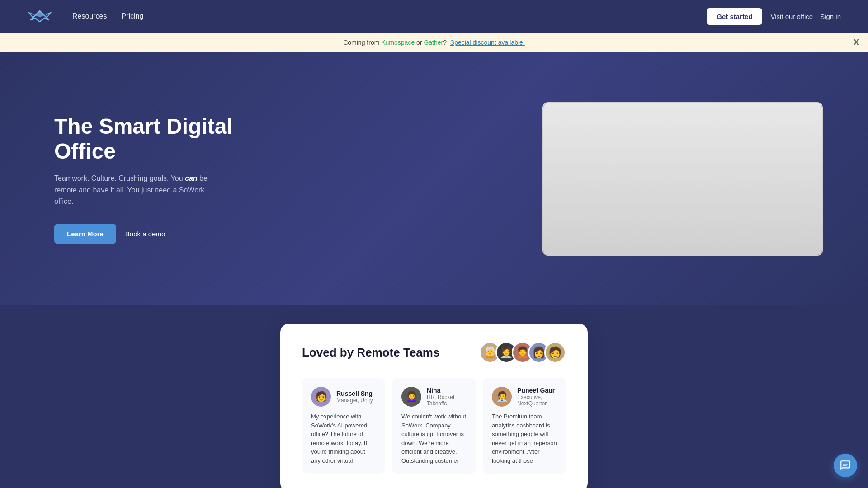 The width and height of the screenshot is (868, 488). Describe the element at coordinates (433, 42) in the screenshot. I see `gather-link: Gather` at that location.